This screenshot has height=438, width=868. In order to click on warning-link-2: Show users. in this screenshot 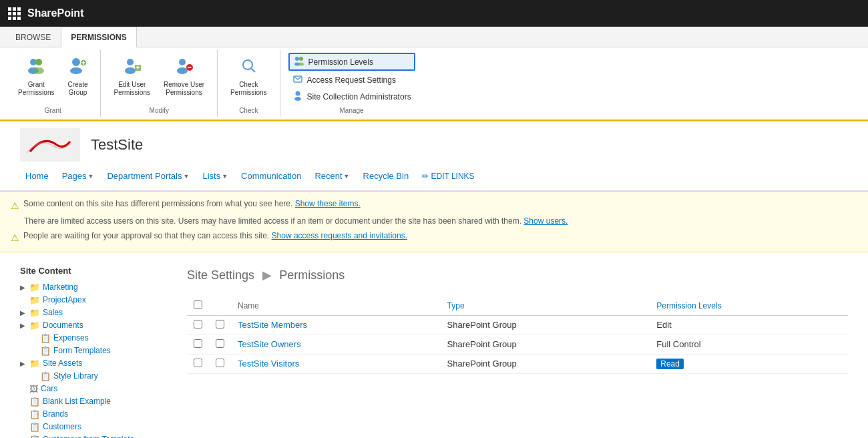, I will do `click(546, 221)`.